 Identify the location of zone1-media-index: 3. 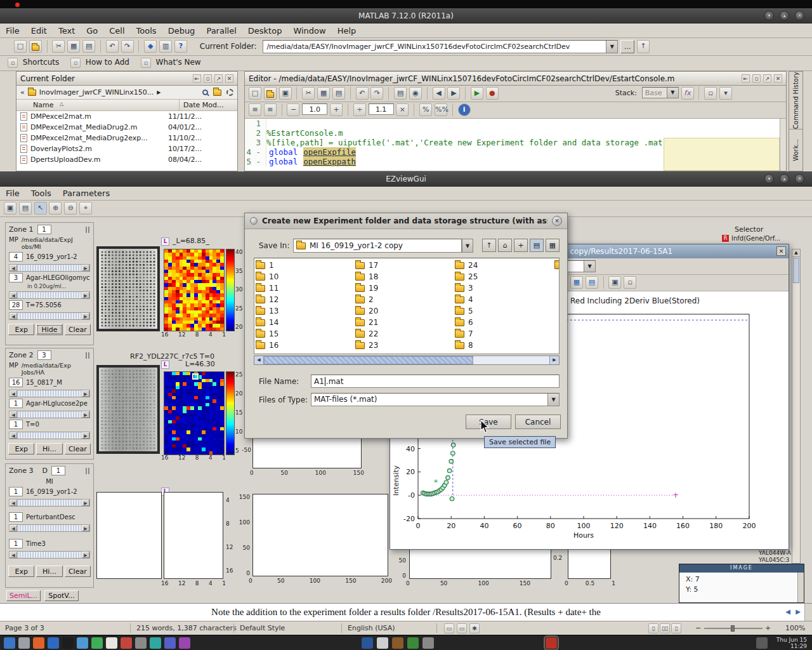
(16, 278).